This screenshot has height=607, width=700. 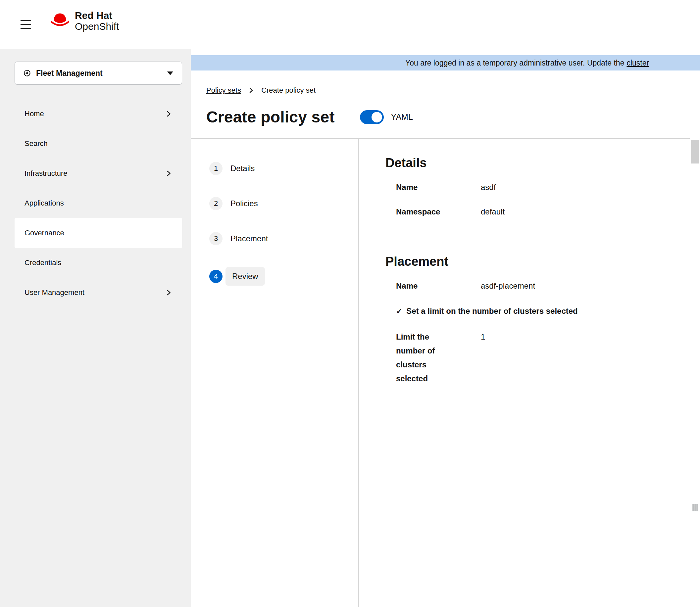 I want to click on sidebar-item-infrastructure: Infrastructure, so click(x=98, y=173).